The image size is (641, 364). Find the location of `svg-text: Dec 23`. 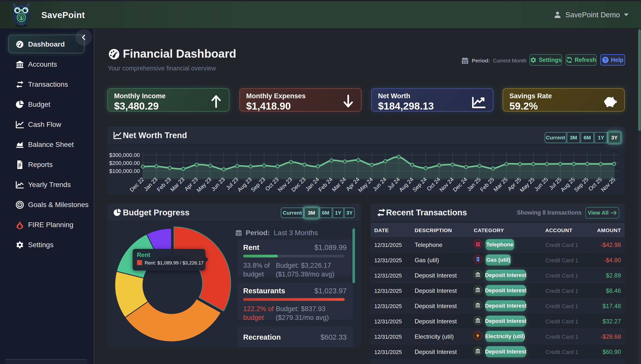

svg-text: Dec 23 is located at coordinates (298, 185).